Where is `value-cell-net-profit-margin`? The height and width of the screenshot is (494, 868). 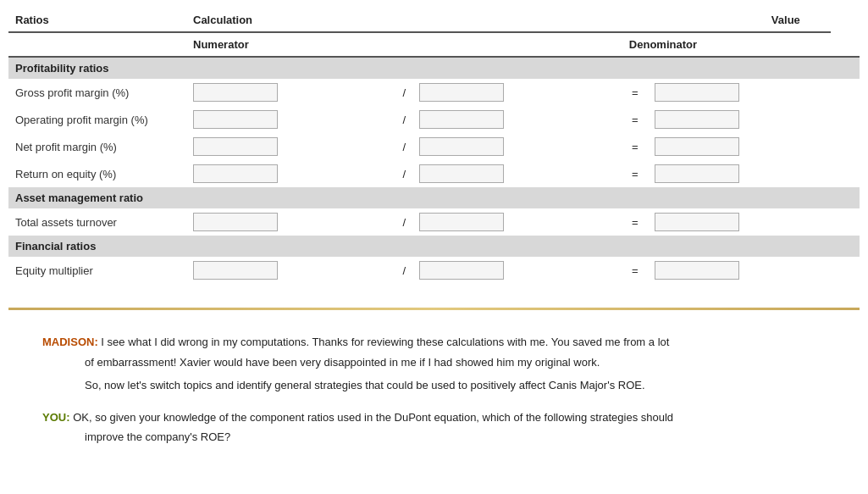 value-cell-net-profit-margin is located at coordinates (697, 147).